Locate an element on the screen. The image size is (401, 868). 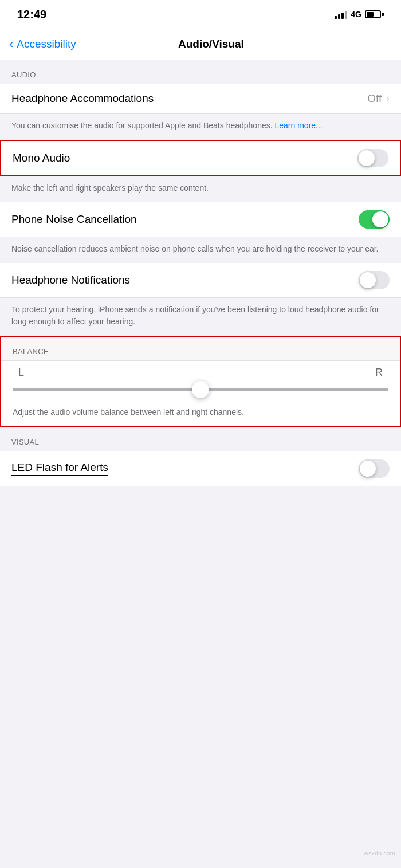
phone-noise-toggle is located at coordinates (374, 219).